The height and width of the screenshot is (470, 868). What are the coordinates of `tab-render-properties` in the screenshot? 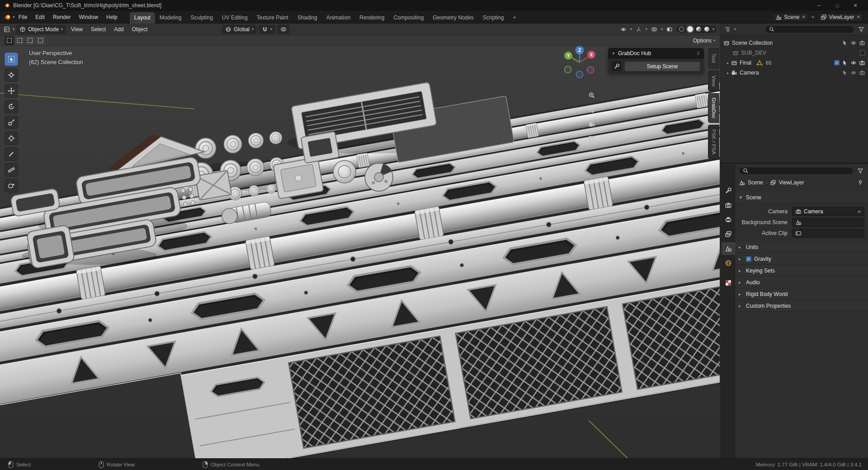 It's located at (728, 205).